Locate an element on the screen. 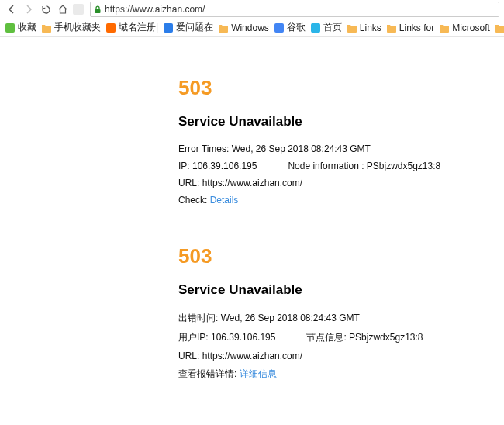  browser-nav-row: https://www.aizhan.com/ is located at coordinates (252, 9).